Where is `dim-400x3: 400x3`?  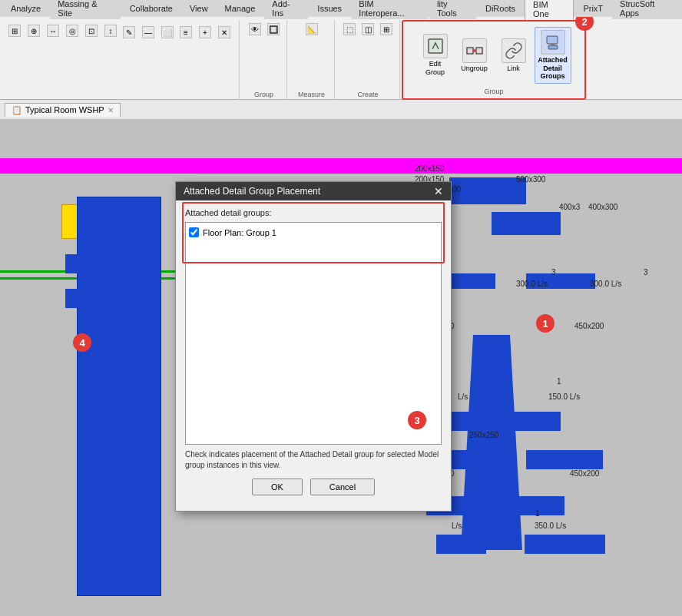
dim-400x3: 400x3 is located at coordinates (570, 207).